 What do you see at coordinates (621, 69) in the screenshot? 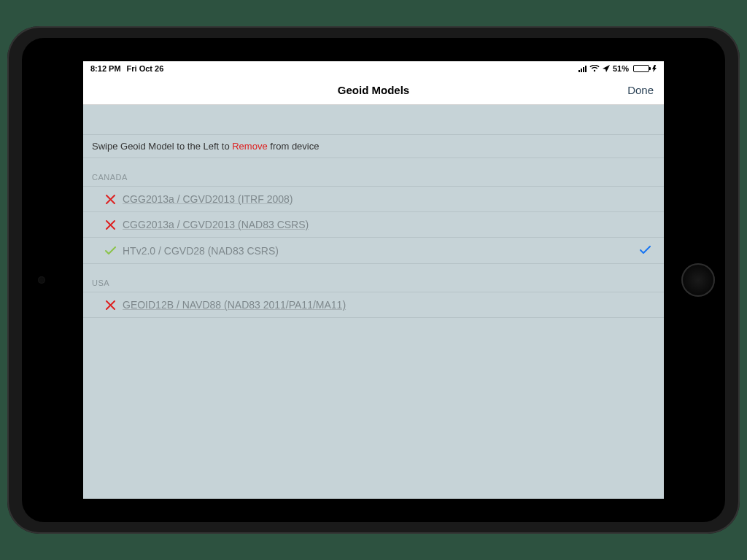
I see `battery-percent: 51%` at bounding box center [621, 69].